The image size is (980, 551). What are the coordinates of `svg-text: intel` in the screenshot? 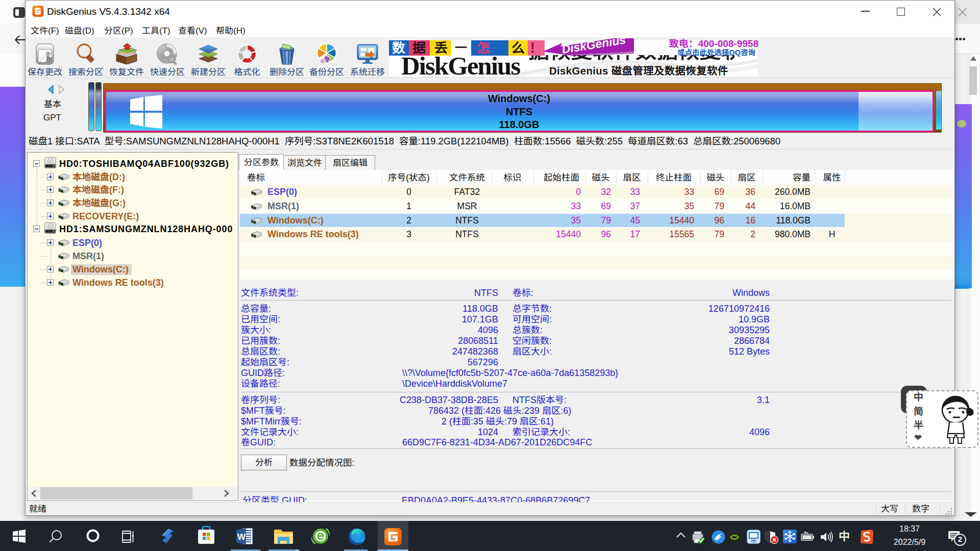 It's located at (753, 542).